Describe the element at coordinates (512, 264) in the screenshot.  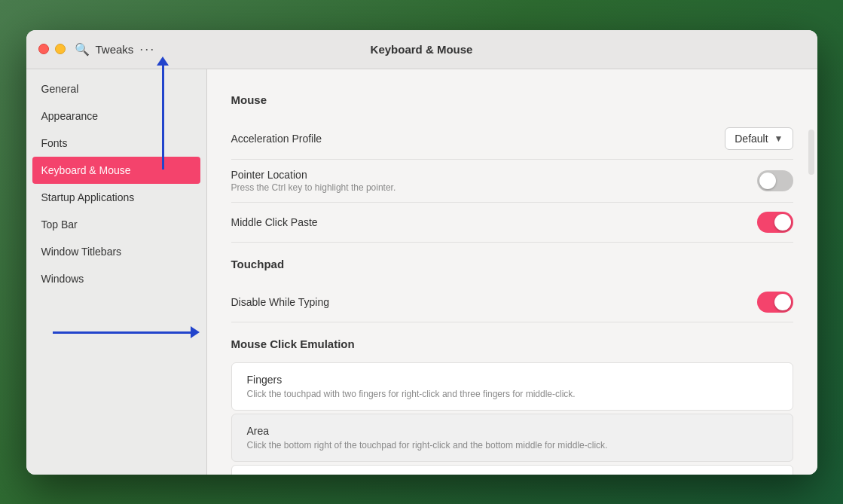
I see `touchpad-section-header: Touchpad` at that location.